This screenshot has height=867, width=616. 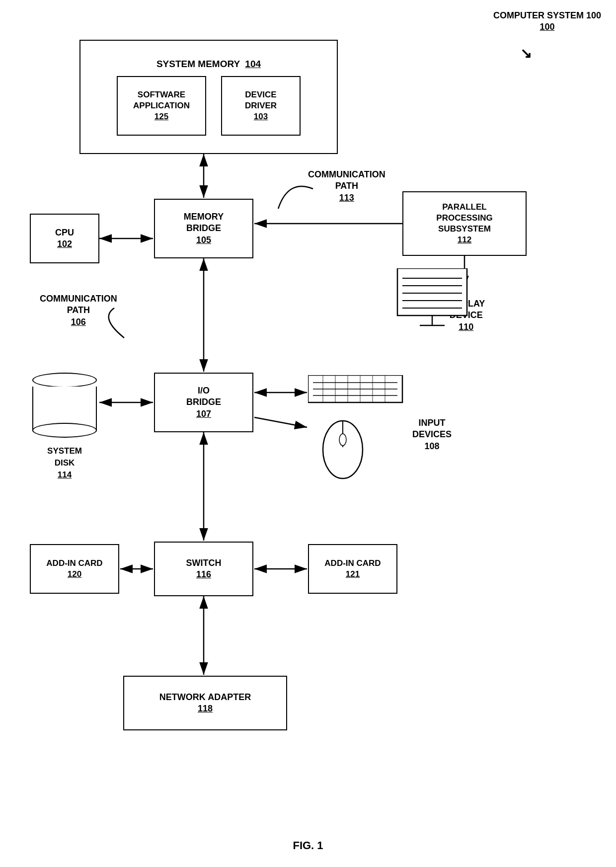 What do you see at coordinates (432, 301) in the screenshot?
I see `monitor-shape` at bounding box center [432, 301].